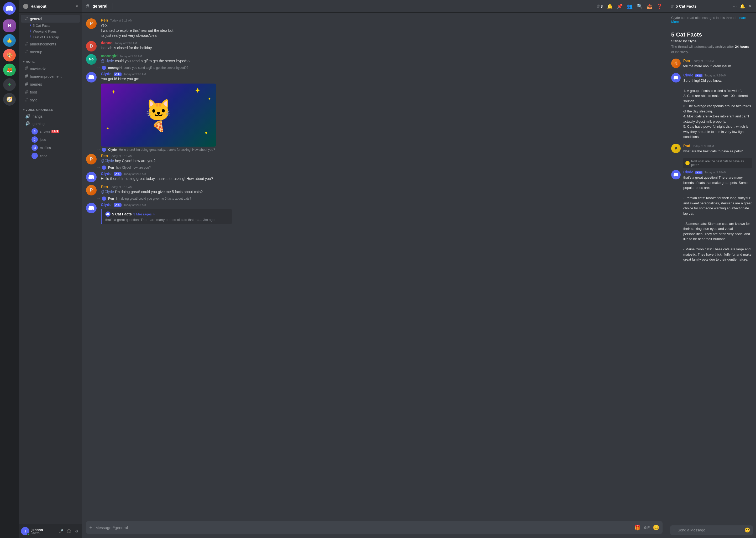  I want to click on thread-close-icon: ✕, so click(750, 6).